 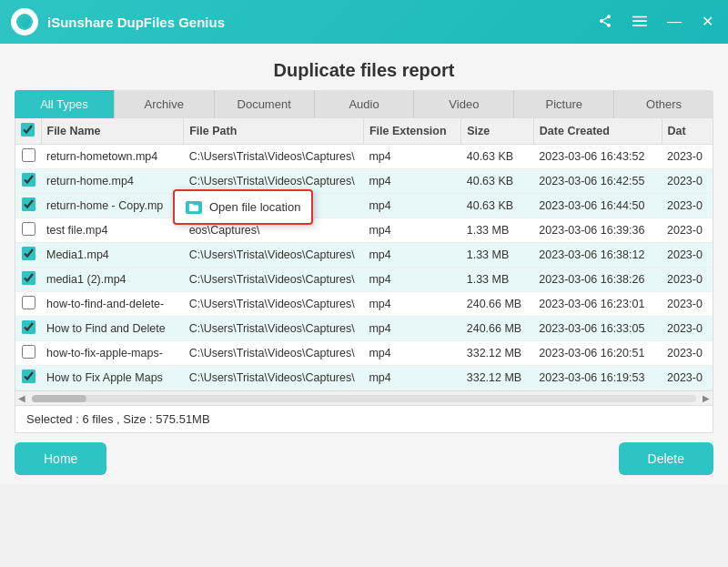 I want to click on context-menu: Open file location, so click(x=243, y=208).